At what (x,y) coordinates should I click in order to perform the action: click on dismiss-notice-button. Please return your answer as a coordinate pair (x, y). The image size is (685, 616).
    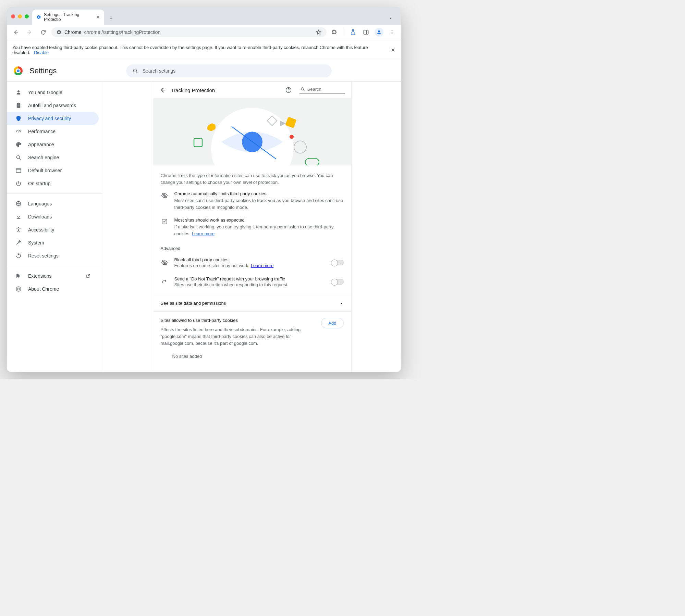
    Looking at the image, I should click on (393, 50).